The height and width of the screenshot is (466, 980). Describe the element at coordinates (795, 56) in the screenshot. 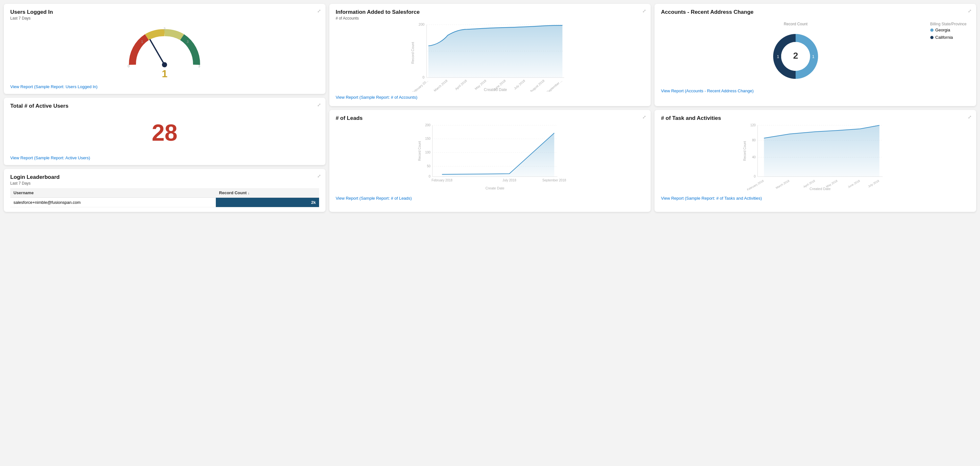

I see `donut-chart: 2 1 1` at that location.